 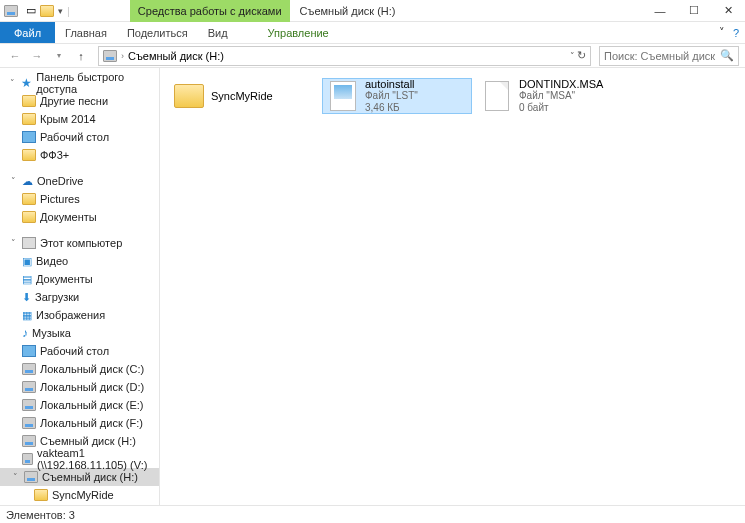 What do you see at coordinates (52, 261) in the screenshot?
I see `sidebar-item-label: Видео` at bounding box center [52, 261].